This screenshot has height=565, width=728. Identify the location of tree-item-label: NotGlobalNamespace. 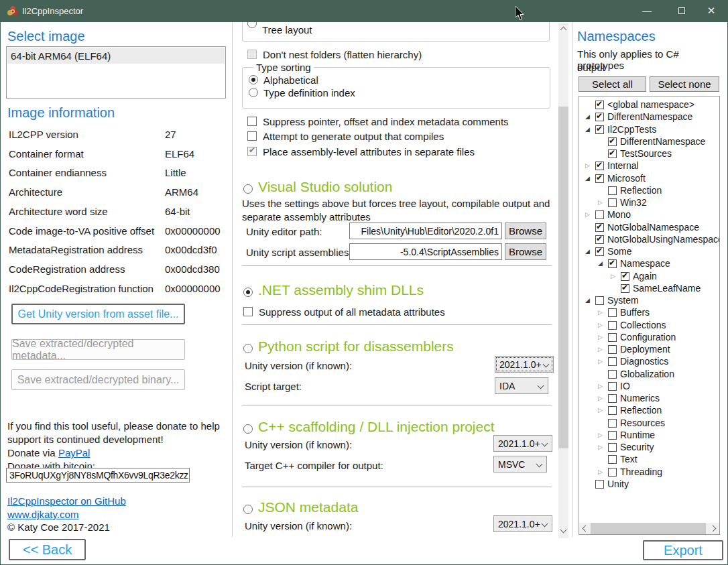
(653, 227).